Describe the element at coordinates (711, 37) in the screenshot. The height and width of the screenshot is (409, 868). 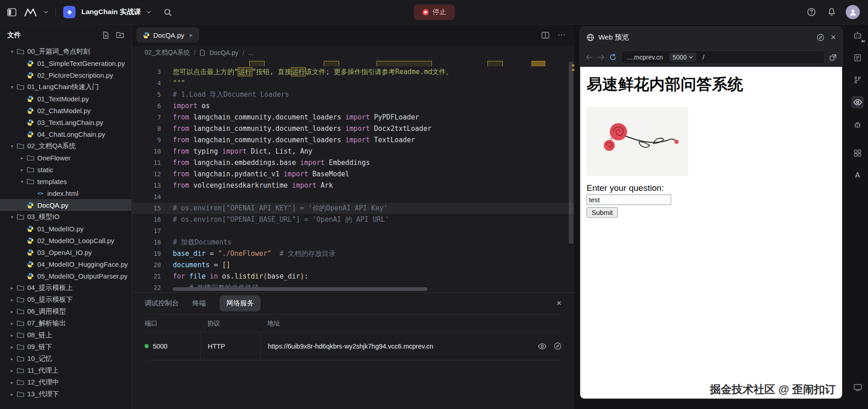
I see `preview-header: Web 预览 ×` at that location.